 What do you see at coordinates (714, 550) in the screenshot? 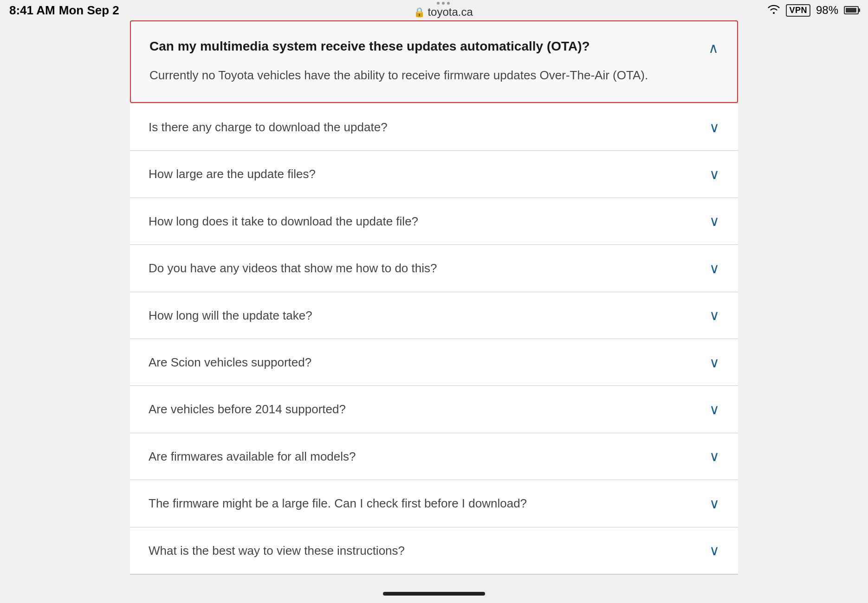
I see `chevron-down-icon-9: ∨` at bounding box center [714, 550].